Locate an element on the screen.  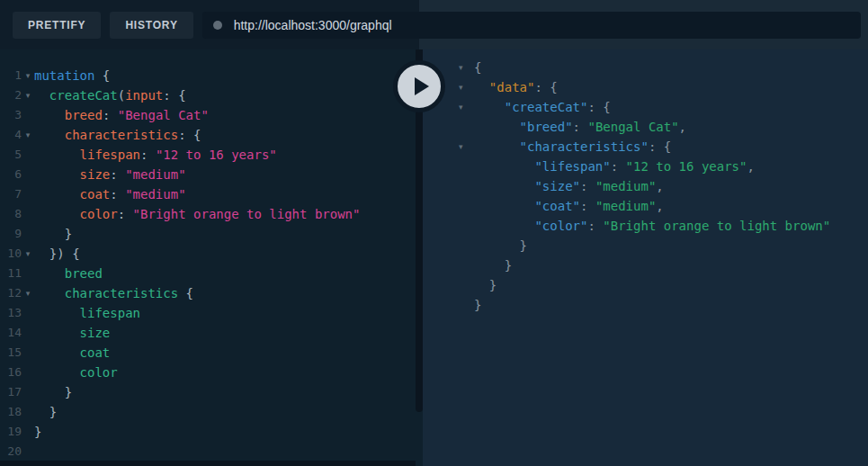
query-editor-line: 14 size is located at coordinates (211, 333).